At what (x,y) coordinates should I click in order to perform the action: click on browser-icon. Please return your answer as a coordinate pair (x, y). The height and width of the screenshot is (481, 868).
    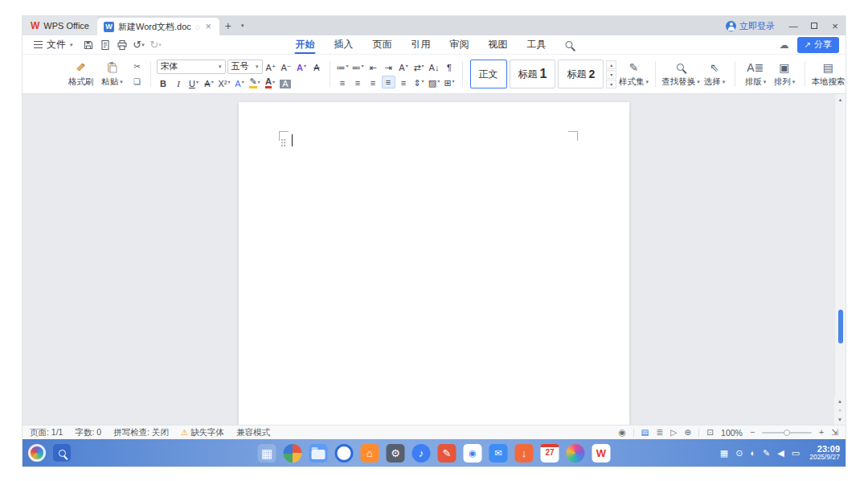
    Looking at the image, I should click on (344, 454).